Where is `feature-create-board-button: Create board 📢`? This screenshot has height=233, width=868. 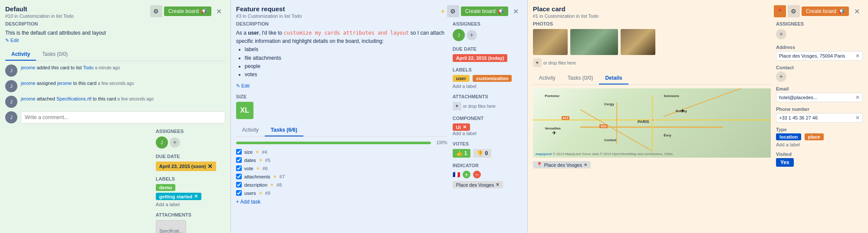
feature-create-board-button: Create board 📢 is located at coordinates (484, 11).